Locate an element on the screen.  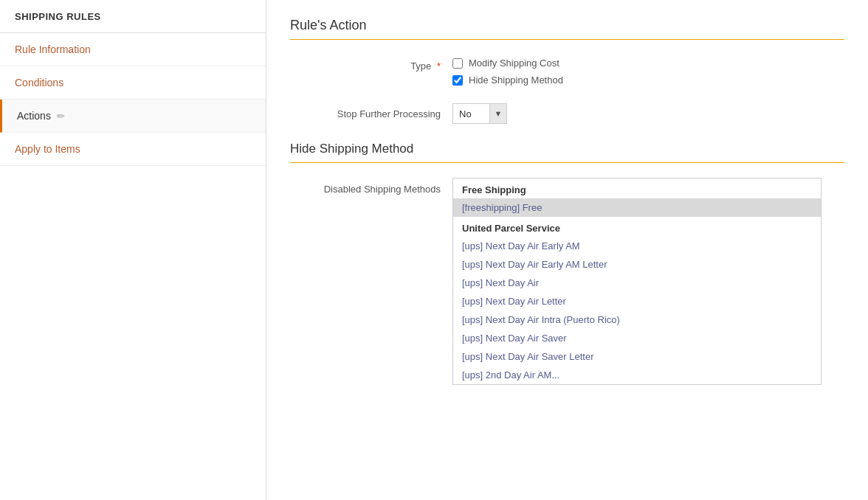
methods-item-ups_1dapi: [ups] Next Day Air Intra (Puerto Rico) is located at coordinates (637, 320).